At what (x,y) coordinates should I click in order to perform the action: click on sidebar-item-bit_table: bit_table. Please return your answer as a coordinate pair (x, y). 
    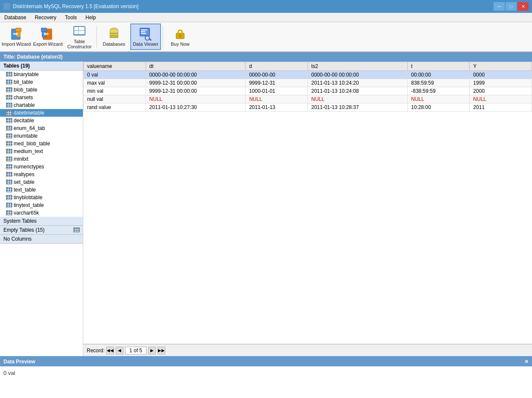
    Looking at the image, I should click on (41, 82).